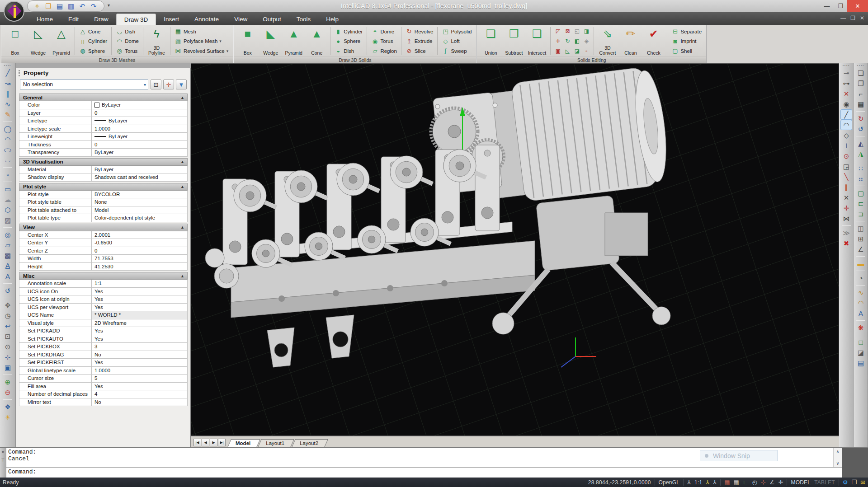  Describe the element at coordinates (861, 342) in the screenshot. I see `boundary-button: □` at that location.